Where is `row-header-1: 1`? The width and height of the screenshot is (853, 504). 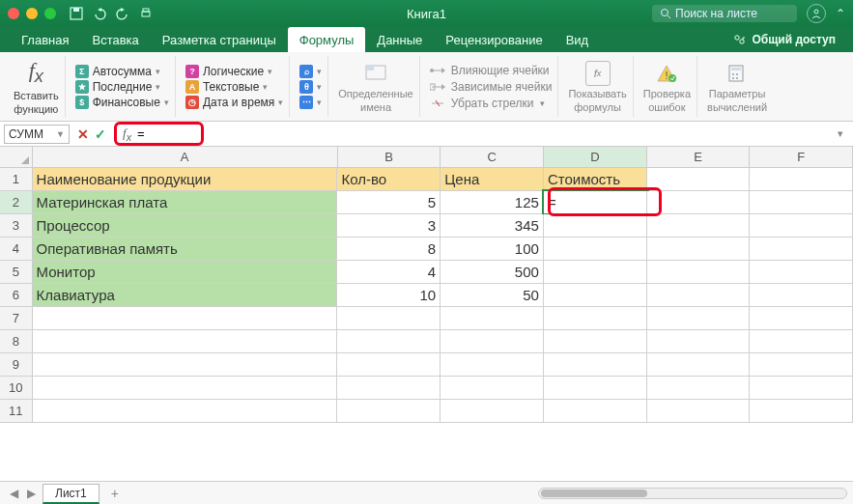
row-header-1: 1 is located at coordinates (16, 180).